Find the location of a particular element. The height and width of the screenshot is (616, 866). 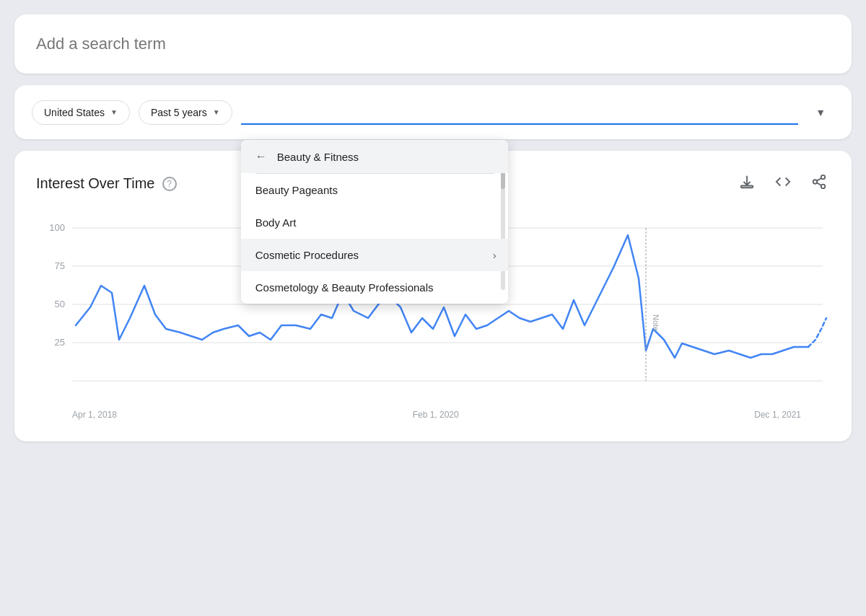

share-button is located at coordinates (819, 183).